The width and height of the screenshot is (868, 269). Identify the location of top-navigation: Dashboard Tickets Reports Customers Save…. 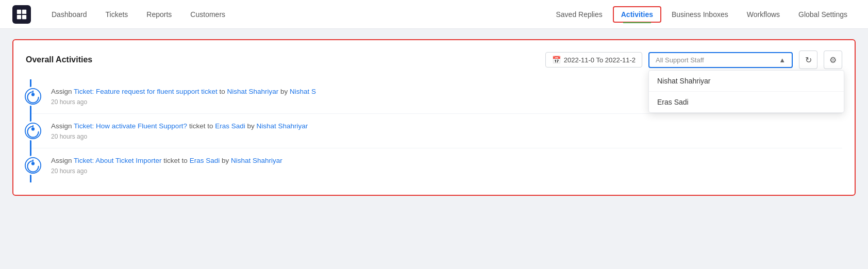
(434, 14).